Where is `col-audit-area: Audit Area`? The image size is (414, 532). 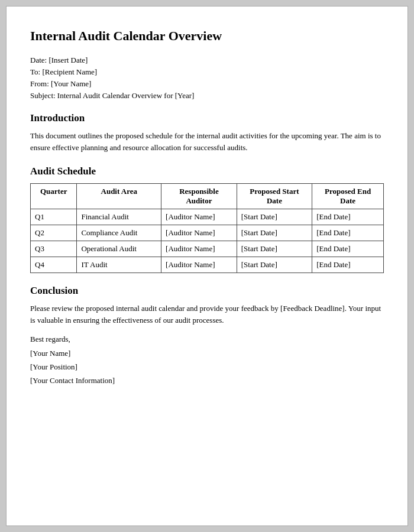
col-audit-area: Audit Area is located at coordinates (119, 196).